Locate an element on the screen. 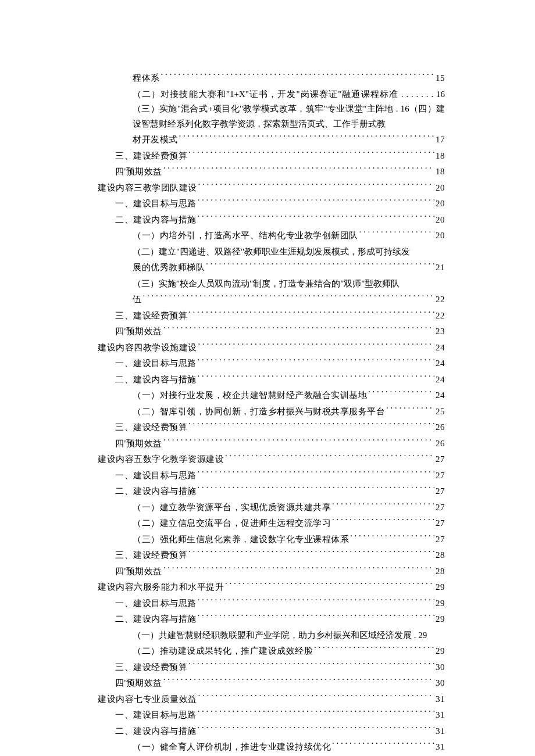 This screenshot has width=535, height=756. toc-entry: 二、建设内容与措施29 is located at coordinates (280, 619).